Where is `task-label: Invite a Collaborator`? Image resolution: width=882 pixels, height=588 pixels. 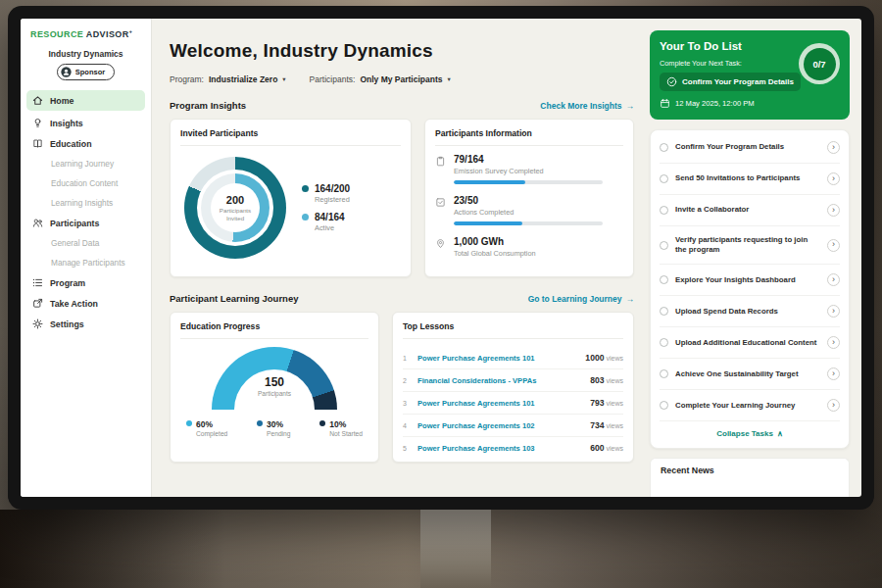 task-label: Invite a Collaborator is located at coordinates (748, 210).